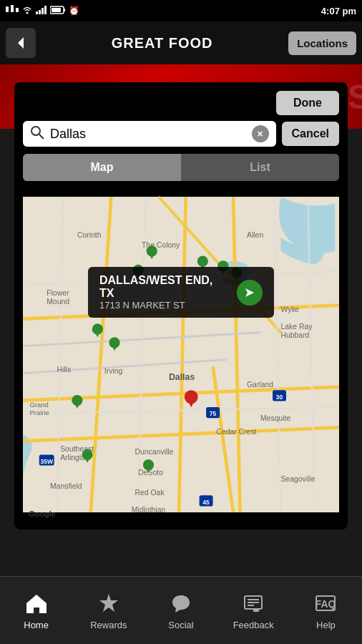  What do you see at coordinates (253, 604) in the screenshot?
I see `feedback-icon` at bounding box center [253, 604].